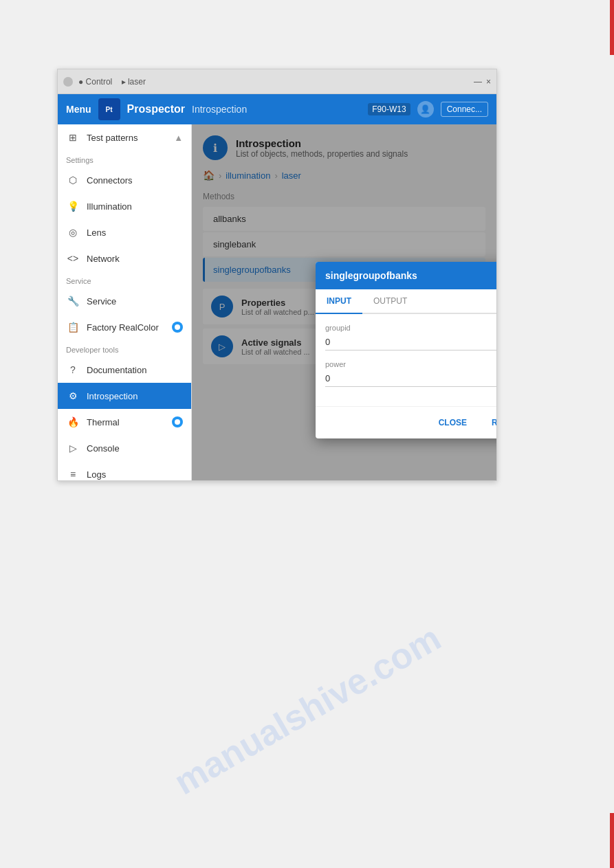 The width and height of the screenshot is (614, 868). What do you see at coordinates (78, 109) in the screenshot?
I see `menu-button: Menu` at bounding box center [78, 109].